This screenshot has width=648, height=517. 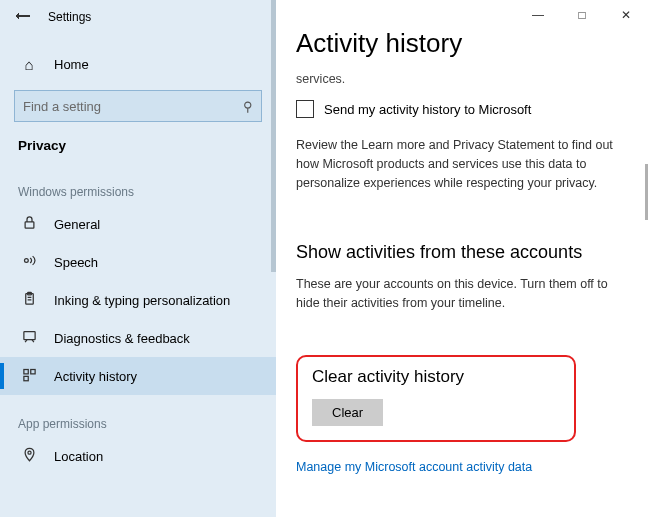 I want to click on location-icon, so click(x=29, y=456).